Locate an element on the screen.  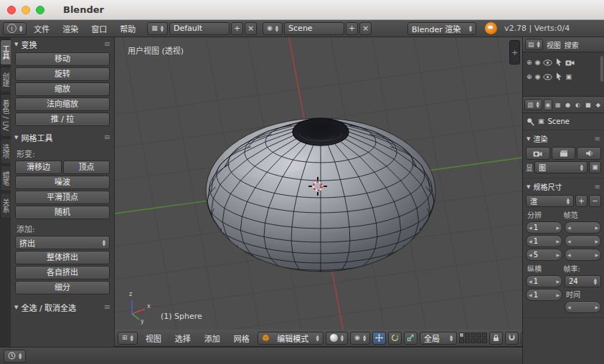
vertex-slide-button: 顶点 is located at coordinates (86, 168).